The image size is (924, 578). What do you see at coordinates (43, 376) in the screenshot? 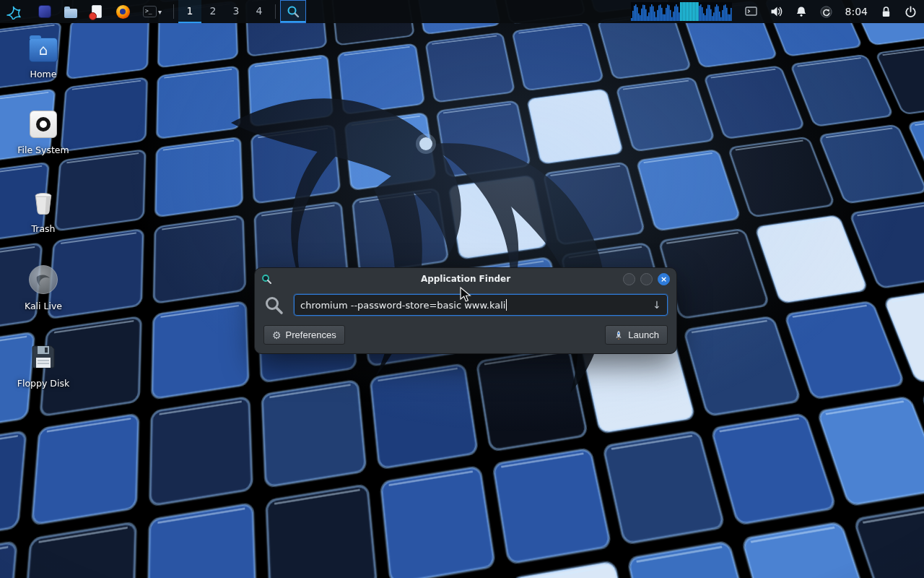
I see `desktop-icon-floppy-disk: Floppy Disk` at bounding box center [43, 376].